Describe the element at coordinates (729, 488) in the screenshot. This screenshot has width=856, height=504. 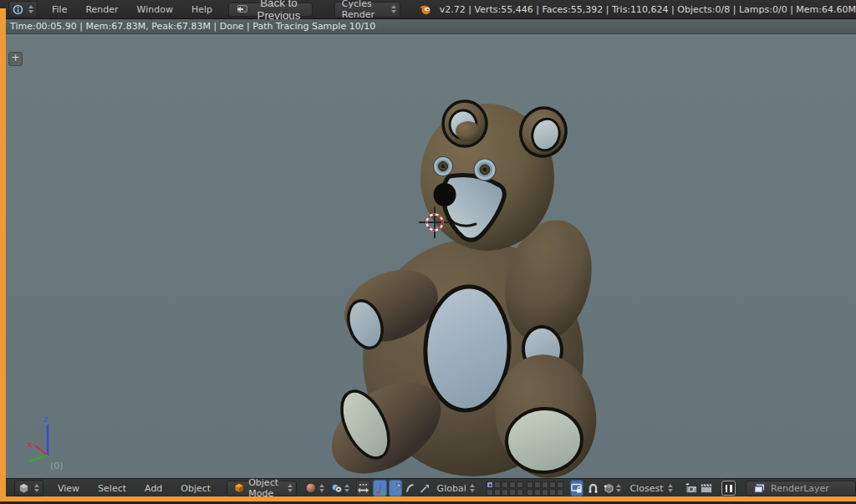
I see `pause-render-button` at that location.